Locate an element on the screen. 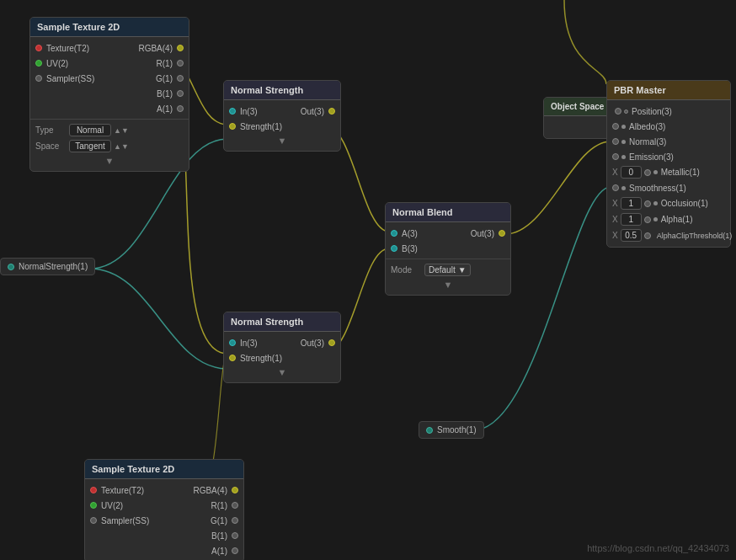  st2-g-socket is located at coordinates (235, 520).